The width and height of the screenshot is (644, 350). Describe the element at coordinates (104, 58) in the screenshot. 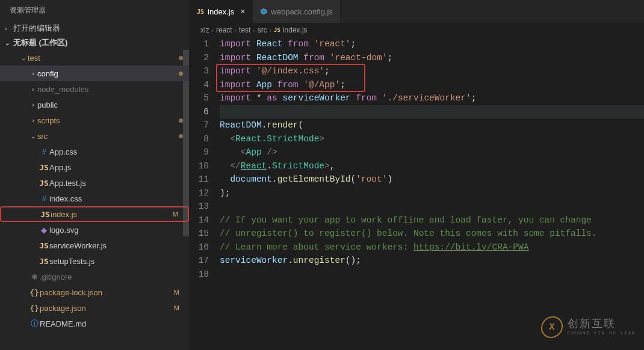

I see `folder-label: test` at that location.